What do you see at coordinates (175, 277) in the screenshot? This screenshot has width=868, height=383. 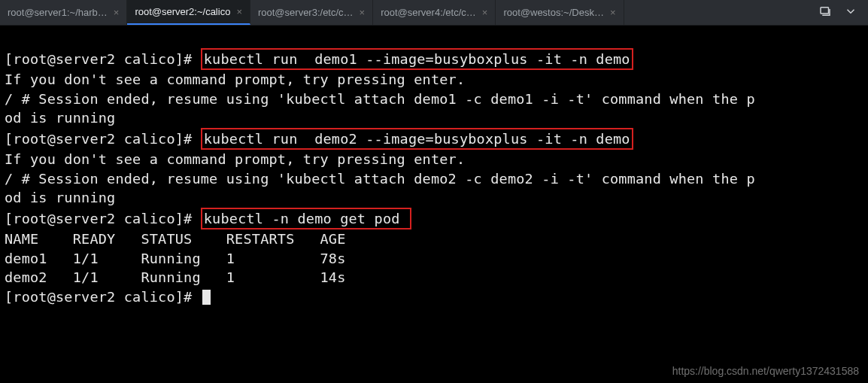 I see `table-row: demo2 1/1 Running 1 14s` at bounding box center [175, 277].